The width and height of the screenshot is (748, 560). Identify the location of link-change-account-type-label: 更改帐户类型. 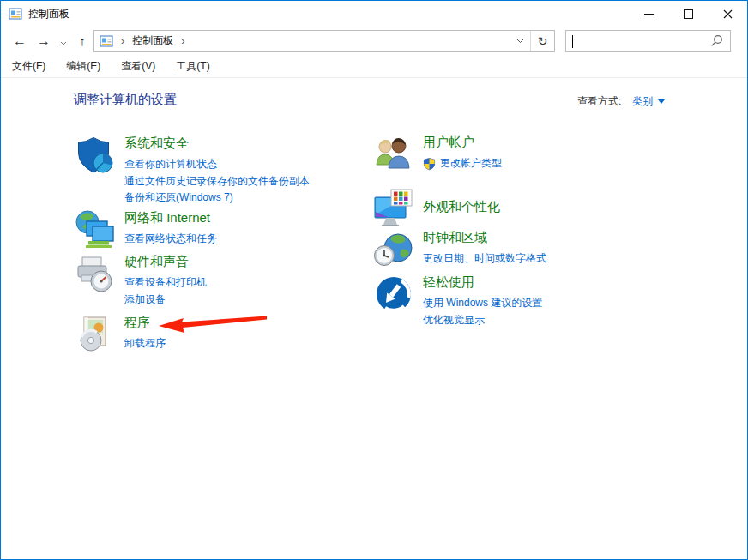
(471, 164).